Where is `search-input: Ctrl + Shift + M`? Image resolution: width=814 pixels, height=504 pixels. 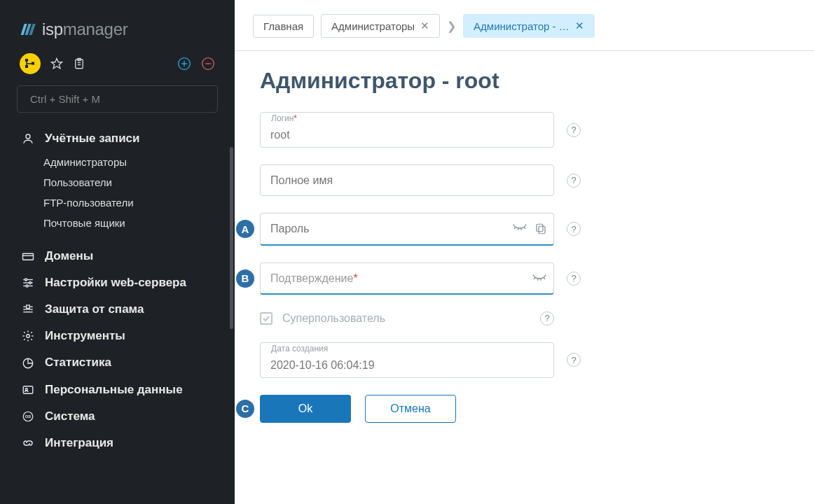
search-input: Ctrl + Shift + M is located at coordinates (118, 99).